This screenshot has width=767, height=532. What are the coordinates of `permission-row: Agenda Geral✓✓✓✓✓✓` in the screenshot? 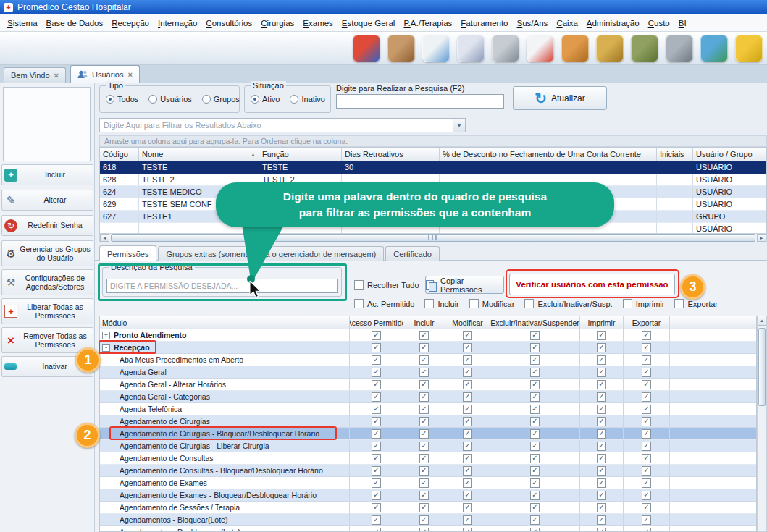 It's located at (428, 372).